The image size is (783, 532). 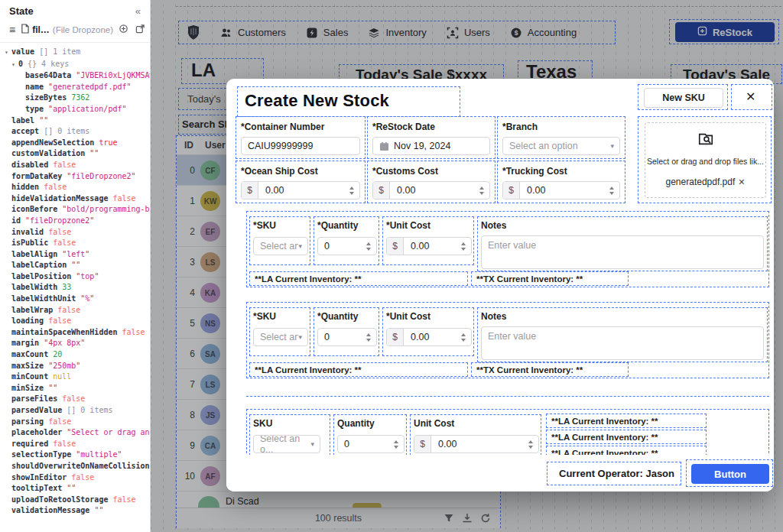 I want to click on state-tree-row: loading false, so click(x=75, y=321).